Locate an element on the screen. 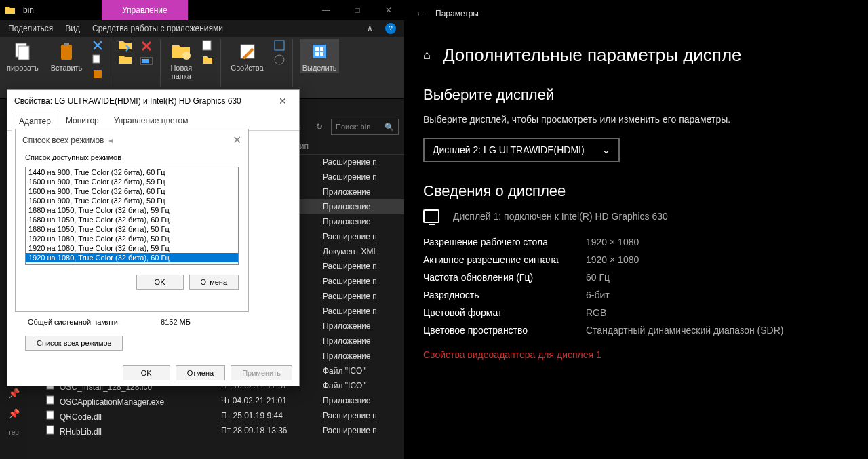 The height and width of the screenshot is (459, 868). easy-access-icon is located at coordinates (208, 60).